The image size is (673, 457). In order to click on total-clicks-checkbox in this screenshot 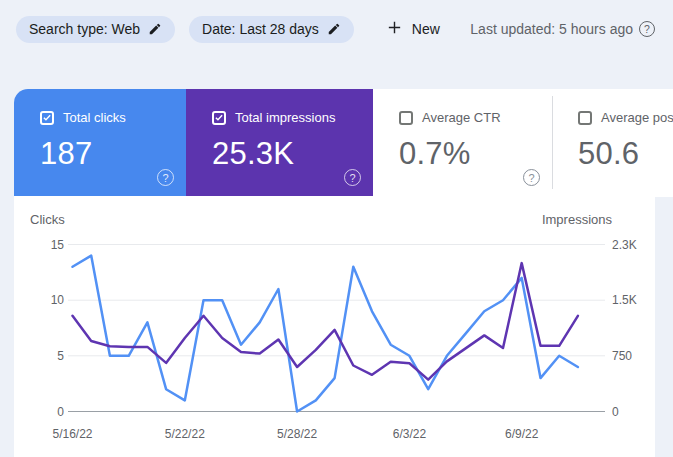, I will do `click(47, 118)`.